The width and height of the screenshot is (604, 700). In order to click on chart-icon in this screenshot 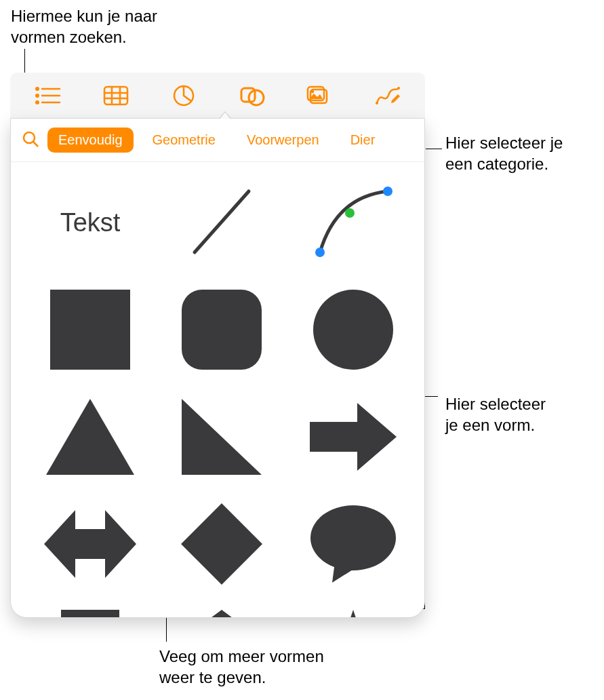, I will do `click(184, 95)`.